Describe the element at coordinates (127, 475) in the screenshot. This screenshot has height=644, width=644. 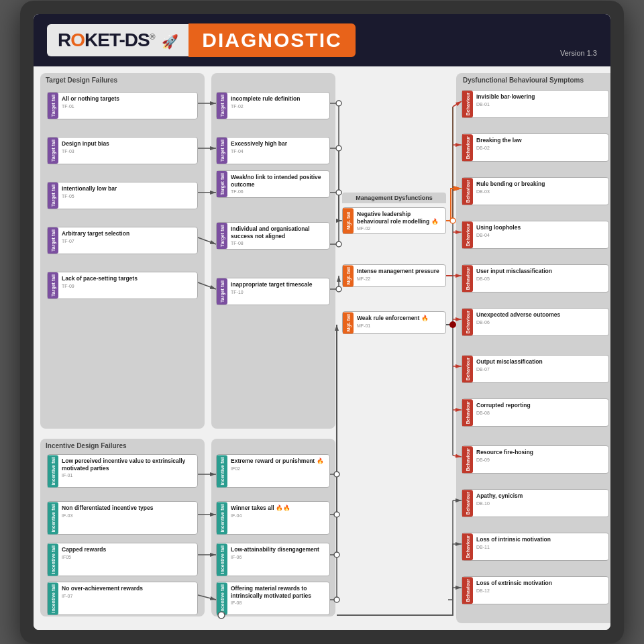
I see `if01-code: IF-01` at that location.